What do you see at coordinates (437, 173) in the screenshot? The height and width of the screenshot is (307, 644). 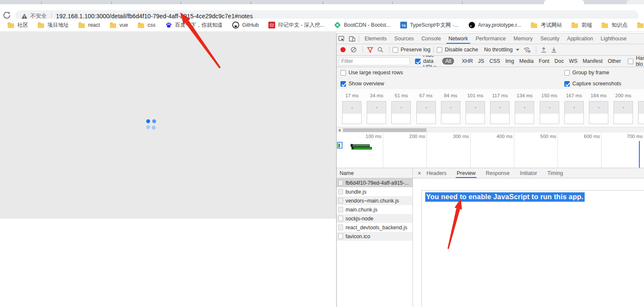 I see `tab-headers: Headers` at bounding box center [437, 173].